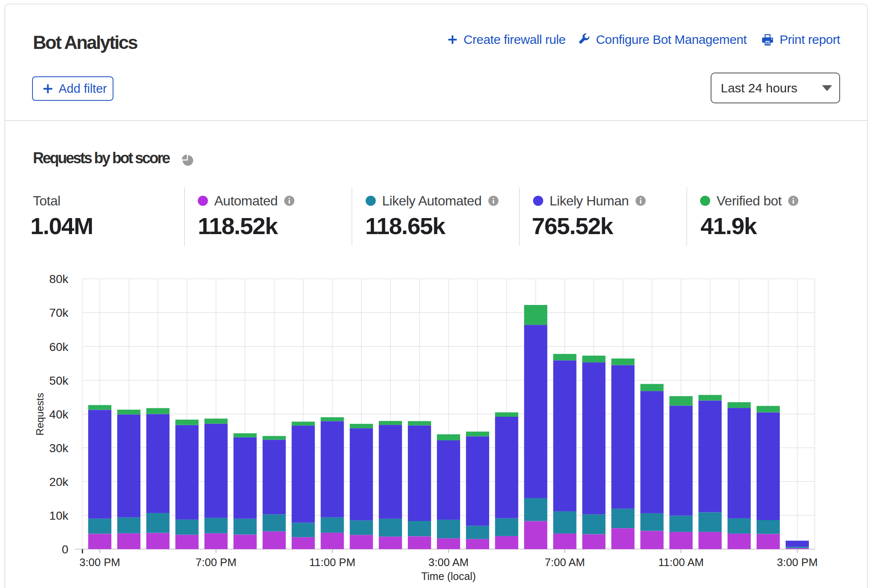 The image size is (873, 588). Describe the element at coordinates (564, 562) in the screenshot. I see `svg-text: 7:00 AM` at that location.